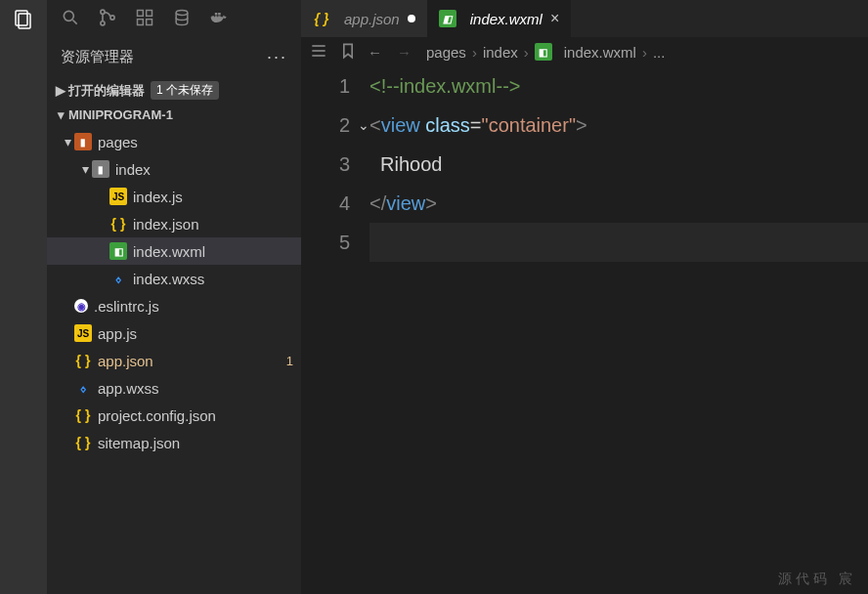  What do you see at coordinates (545, 52) in the screenshot?
I see `breadcrumb: pages›index›◧index.wxml›...` at bounding box center [545, 52].